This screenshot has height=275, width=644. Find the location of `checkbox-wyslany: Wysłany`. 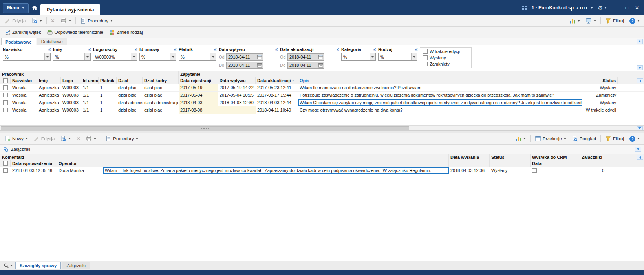

checkbox-wyslany: Wysłany is located at coordinates (446, 58).